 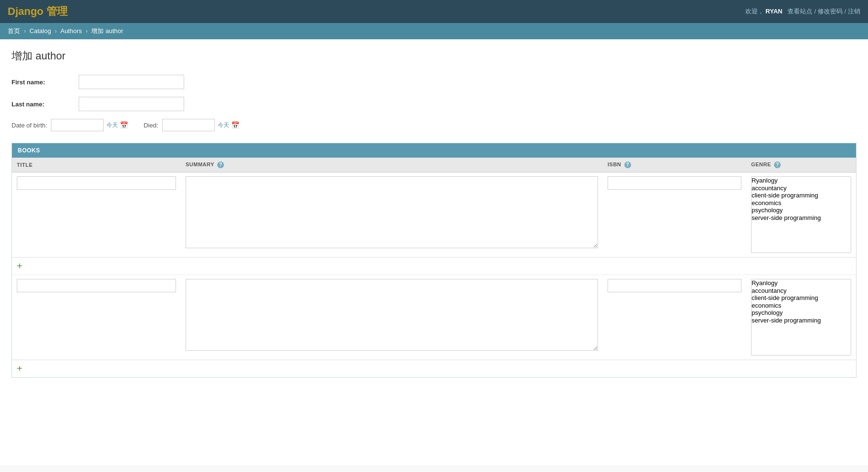 What do you see at coordinates (107, 31) in the screenshot?
I see `breadcrumb-current: 增加 author` at bounding box center [107, 31].